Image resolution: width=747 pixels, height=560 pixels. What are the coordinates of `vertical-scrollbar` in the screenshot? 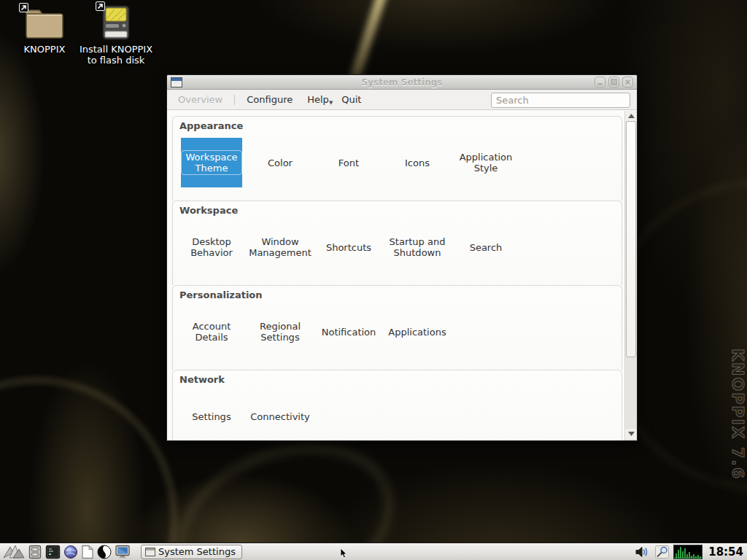 It's located at (630, 276).